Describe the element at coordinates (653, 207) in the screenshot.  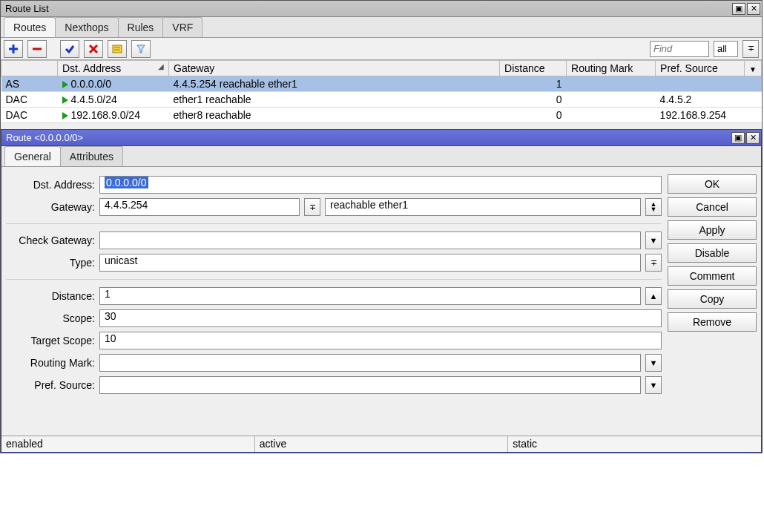
I see `gateway-updown-button: ▲▼` at that location.